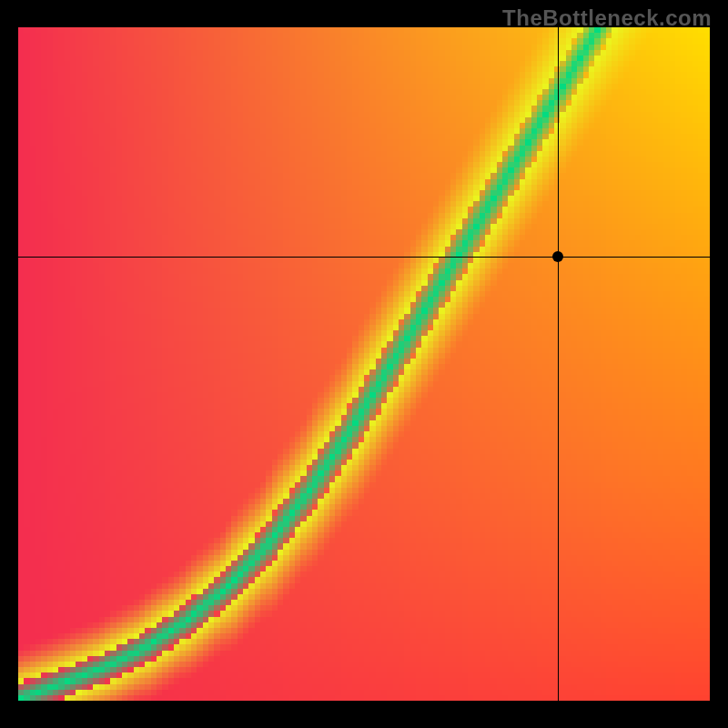 The height and width of the screenshot is (728, 728). Describe the element at coordinates (607, 18) in the screenshot. I see `watermark-text: TheBottleneck.com` at that location.